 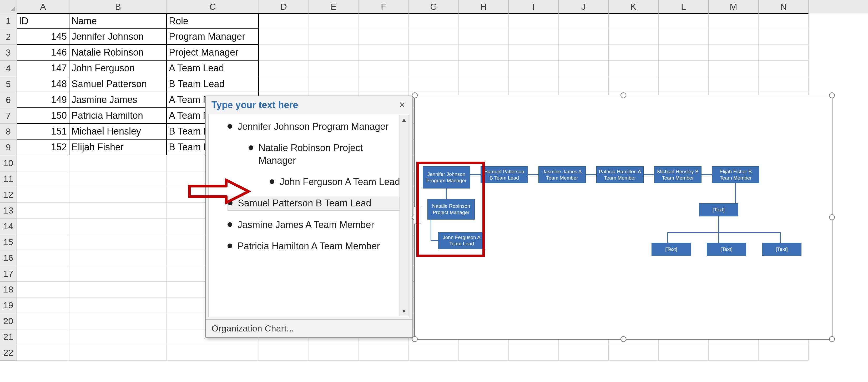 I want to click on col-header-G: G, so click(x=434, y=7).